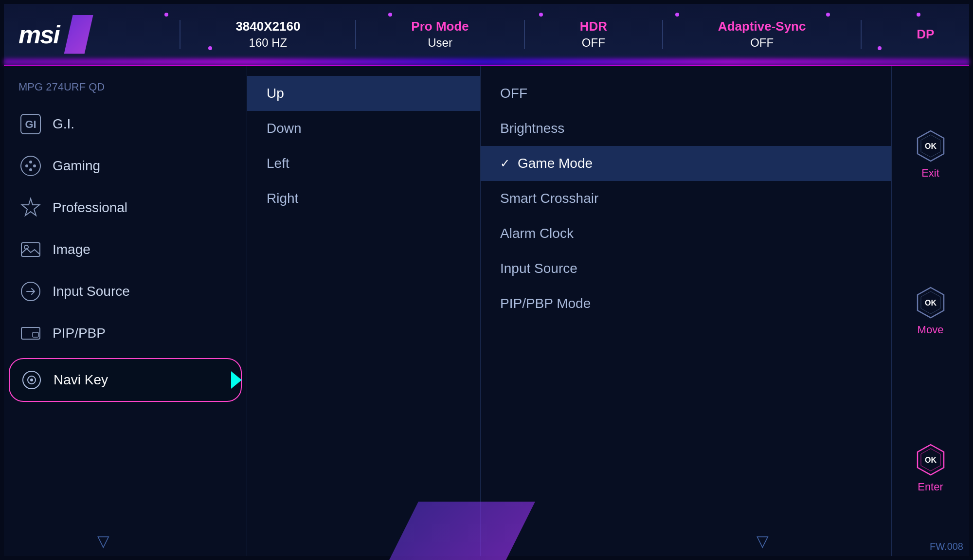  What do you see at coordinates (31, 166) in the screenshot?
I see `gaming-icon` at bounding box center [31, 166].